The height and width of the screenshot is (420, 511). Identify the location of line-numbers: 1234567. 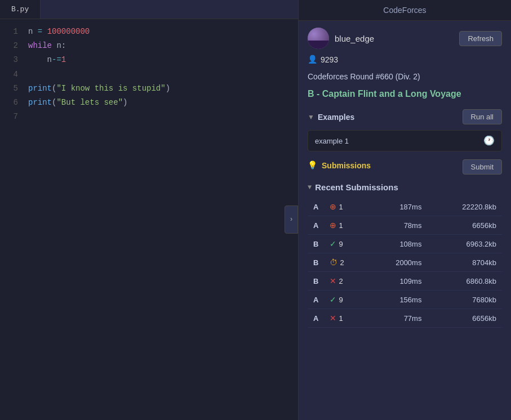
(11, 220).